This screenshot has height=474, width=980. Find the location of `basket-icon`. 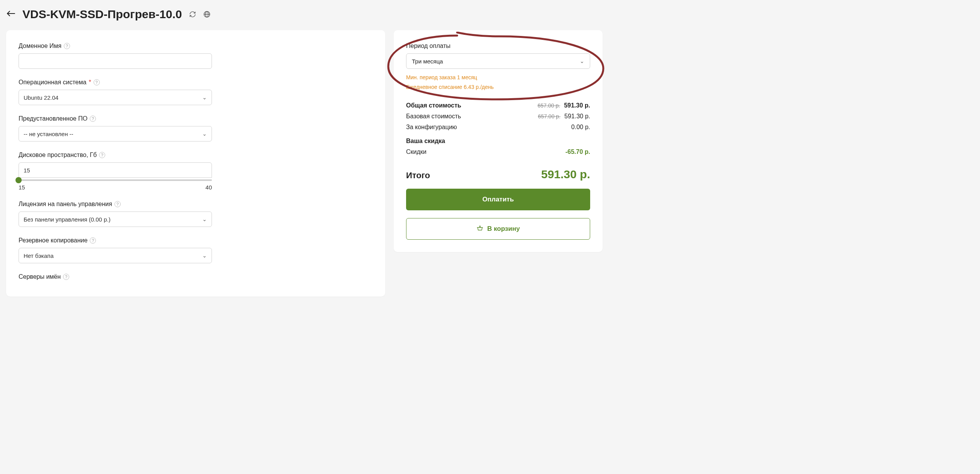

basket-icon is located at coordinates (480, 229).